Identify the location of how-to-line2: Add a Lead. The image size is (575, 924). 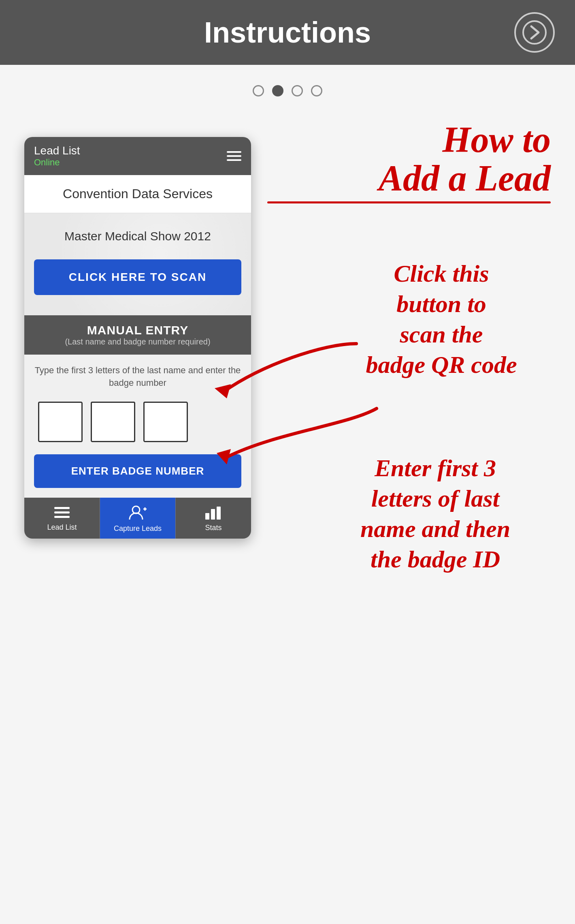
(409, 178).